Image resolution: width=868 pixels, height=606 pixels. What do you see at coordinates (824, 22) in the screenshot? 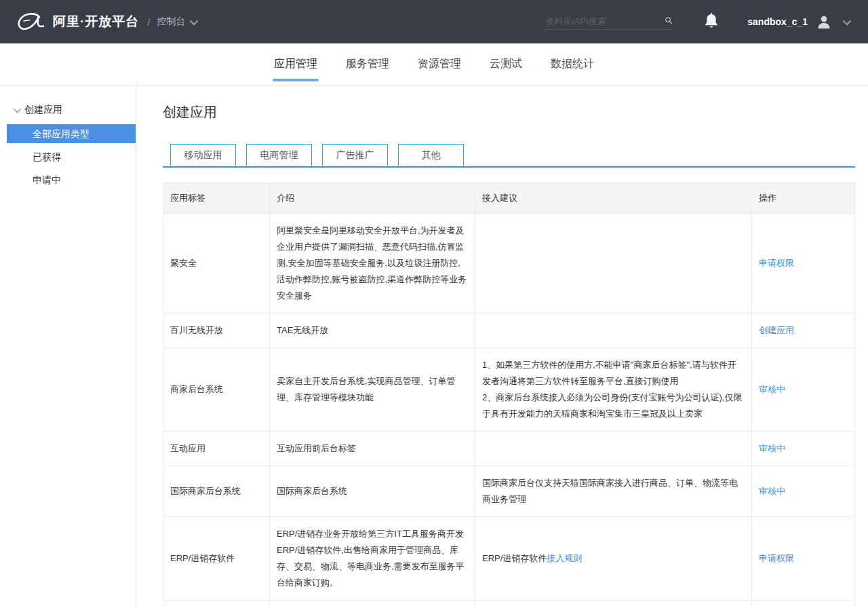
I see `person-icon` at bounding box center [824, 22].